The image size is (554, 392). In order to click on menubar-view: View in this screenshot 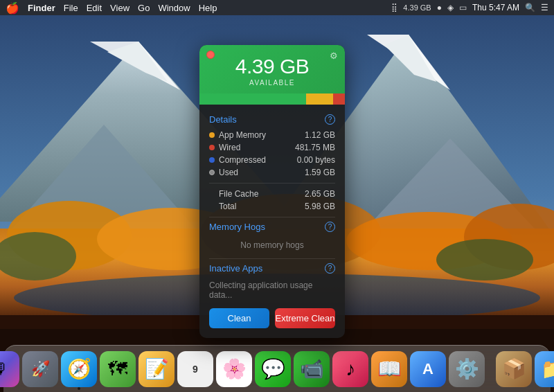, I will do `click(120, 8)`.